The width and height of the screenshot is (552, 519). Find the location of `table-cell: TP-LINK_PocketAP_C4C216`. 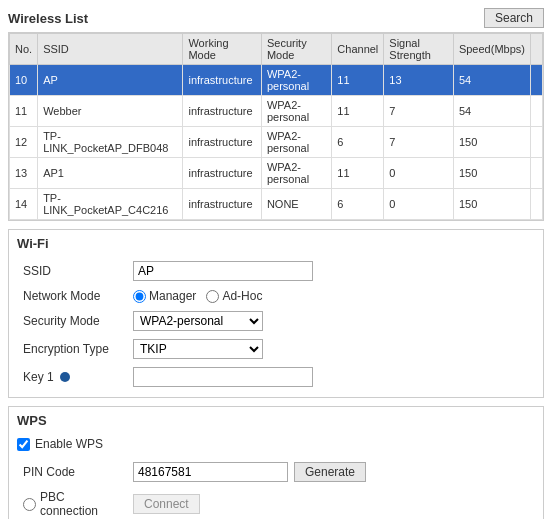

table-cell: TP-LINK_PocketAP_C4C216 is located at coordinates (110, 204).